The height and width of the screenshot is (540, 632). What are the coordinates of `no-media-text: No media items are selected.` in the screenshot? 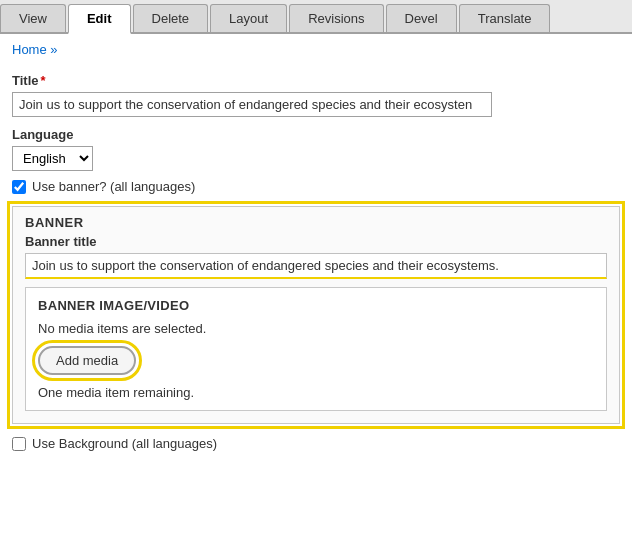 It's located at (316, 328).